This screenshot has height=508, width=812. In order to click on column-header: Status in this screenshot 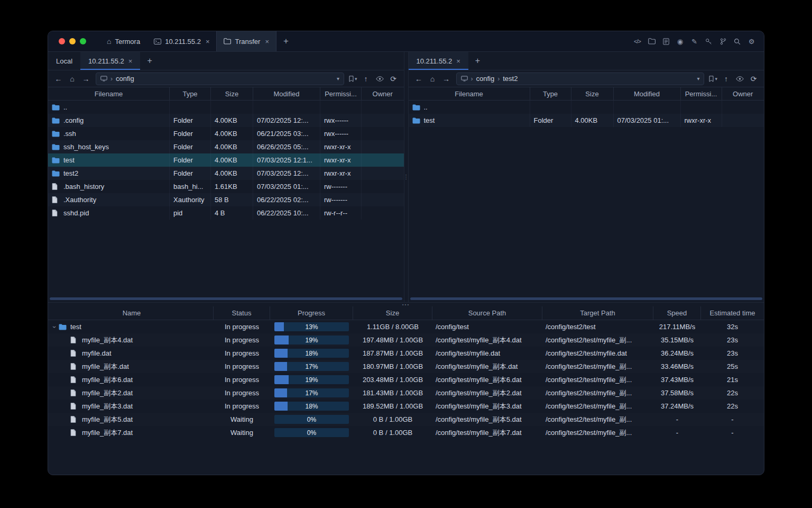, I will do `click(242, 313)`.